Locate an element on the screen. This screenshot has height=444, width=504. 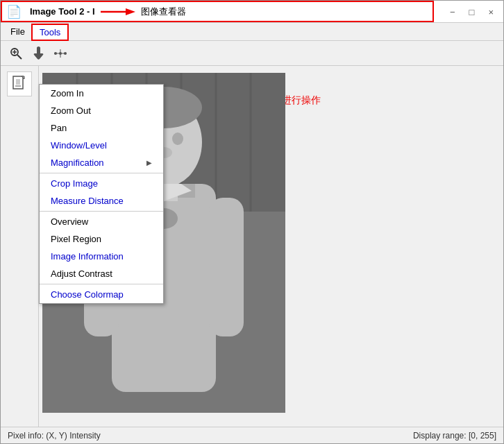
menu-item-zoom-in: Zoom In is located at coordinates (101, 93).